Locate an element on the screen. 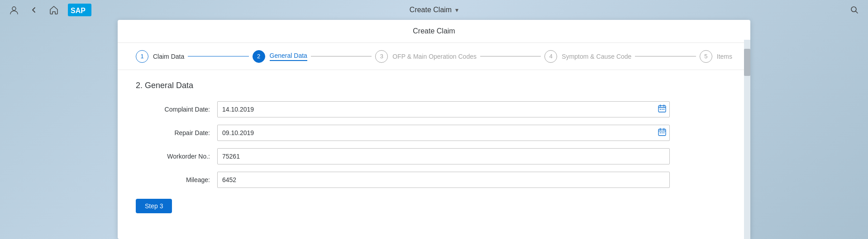 The image size is (868, 239). section-title: 2. General Data is located at coordinates (434, 86).